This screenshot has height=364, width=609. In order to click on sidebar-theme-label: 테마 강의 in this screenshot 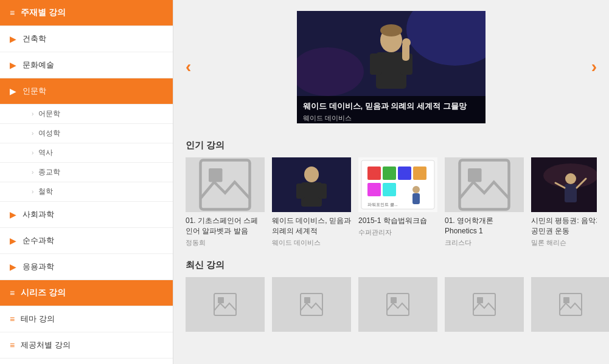, I will do `click(38, 319)`.